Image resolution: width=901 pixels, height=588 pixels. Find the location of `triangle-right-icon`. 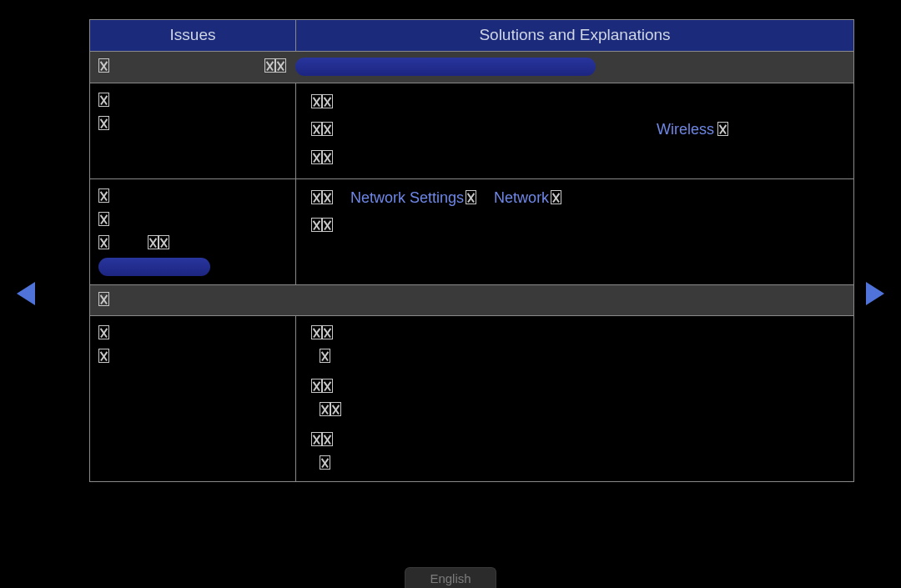

triangle-right-icon is located at coordinates (875, 294).